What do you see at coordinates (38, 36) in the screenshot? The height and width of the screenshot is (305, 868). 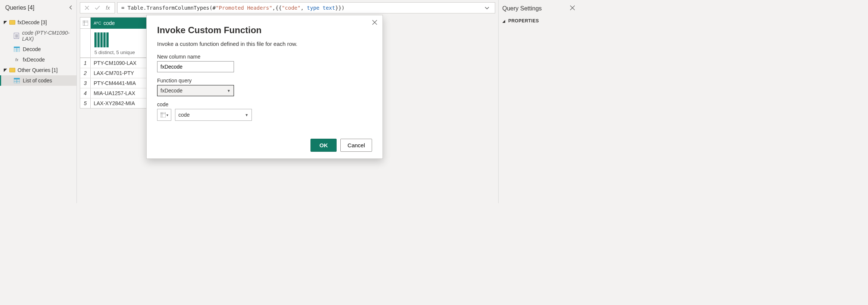 I see `query-item-code-param: ☰ code (PTY-CM1090-LAX)` at bounding box center [38, 36].